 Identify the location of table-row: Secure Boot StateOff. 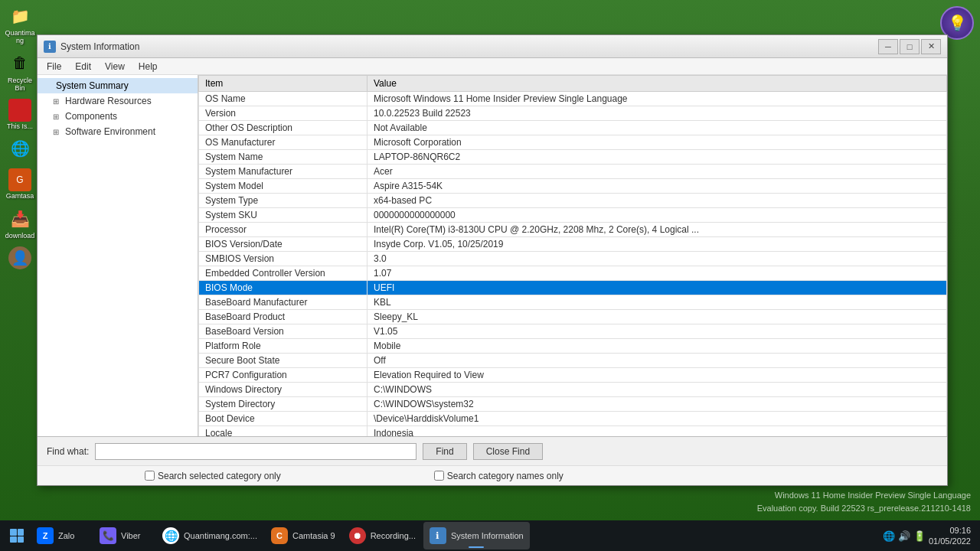
(573, 361).